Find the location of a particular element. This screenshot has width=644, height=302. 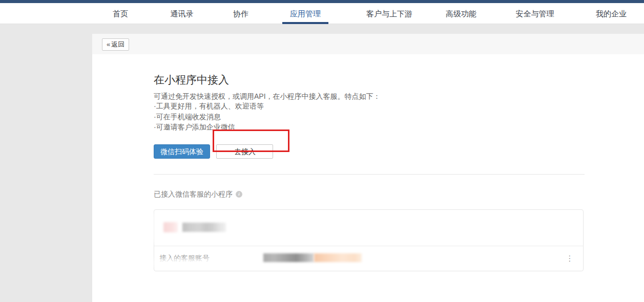

nav-tab-app-management: 应用管理 is located at coordinates (305, 13).